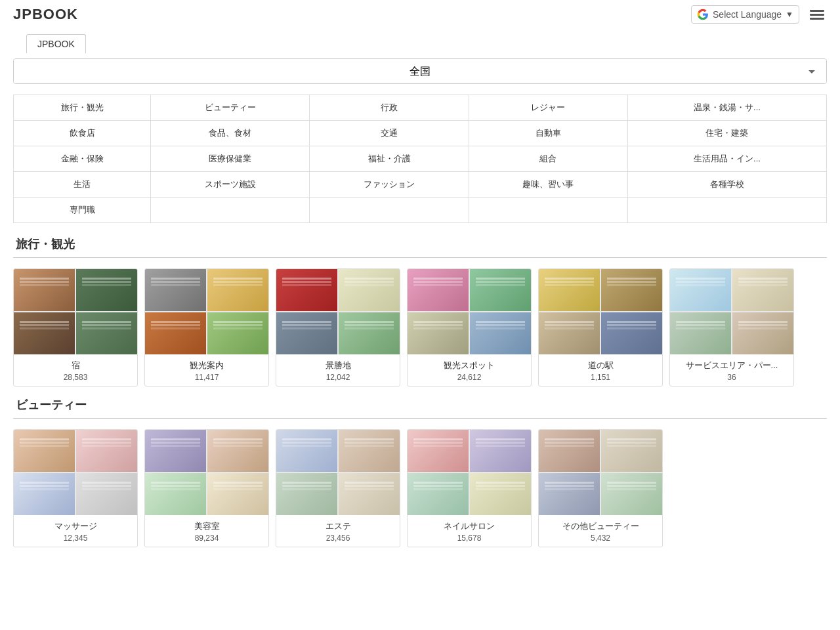  Describe the element at coordinates (703, 14) in the screenshot. I see `google-icon` at that location.